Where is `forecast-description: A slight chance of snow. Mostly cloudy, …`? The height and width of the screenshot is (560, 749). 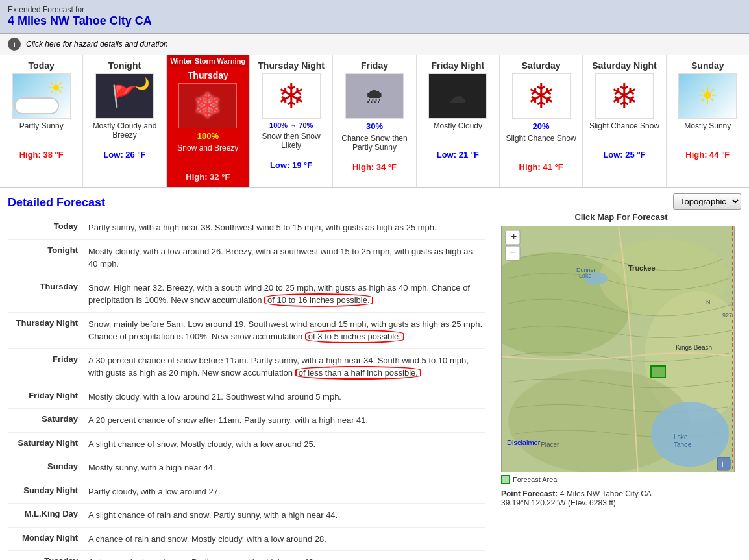 forecast-description: A slight chance of snow. Mostly cloudy, … is located at coordinates (286, 444).